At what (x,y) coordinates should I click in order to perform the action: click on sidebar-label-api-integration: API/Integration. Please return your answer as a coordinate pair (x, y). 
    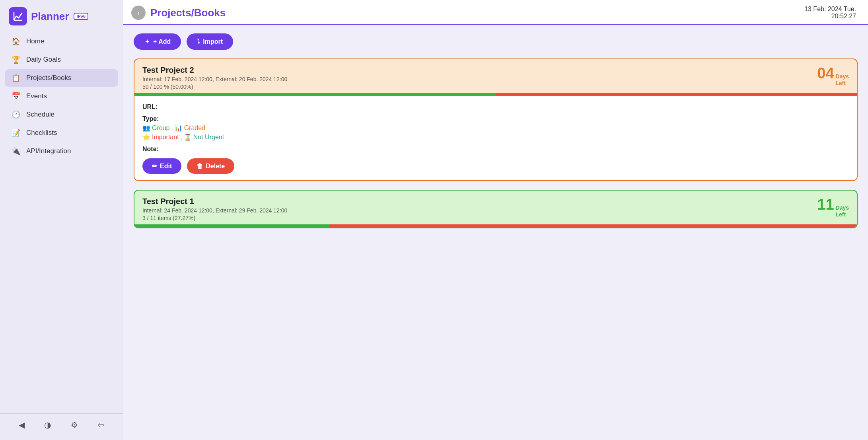
    Looking at the image, I should click on (49, 151).